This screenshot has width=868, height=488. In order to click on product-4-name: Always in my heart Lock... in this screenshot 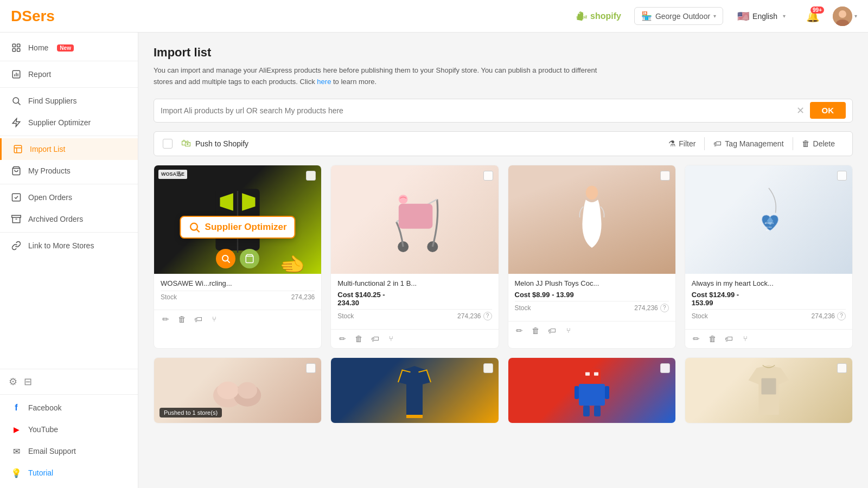, I will do `click(769, 283)`.